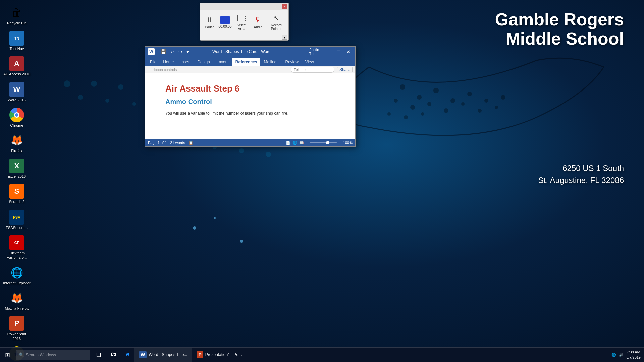 The height and width of the screenshot is (362, 644). Describe the element at coordinates (340, 143) in the screenshot. I see `zoom-increase-button: +` at that location.